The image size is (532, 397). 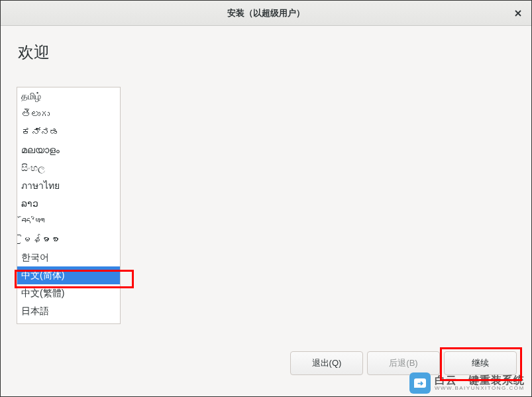 I want to click on language-item: မြန်မာစာ, so click(x=69, y=240).